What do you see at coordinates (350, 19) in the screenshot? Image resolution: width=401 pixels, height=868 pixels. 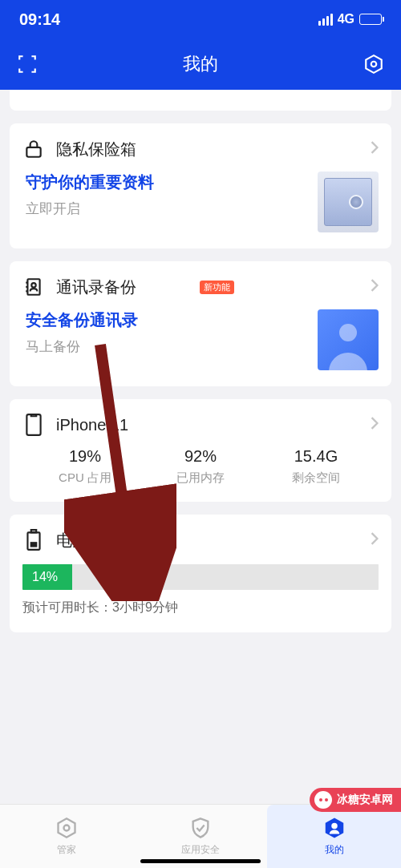 I see `status-right: 4G` at bounding box center [350, 19].